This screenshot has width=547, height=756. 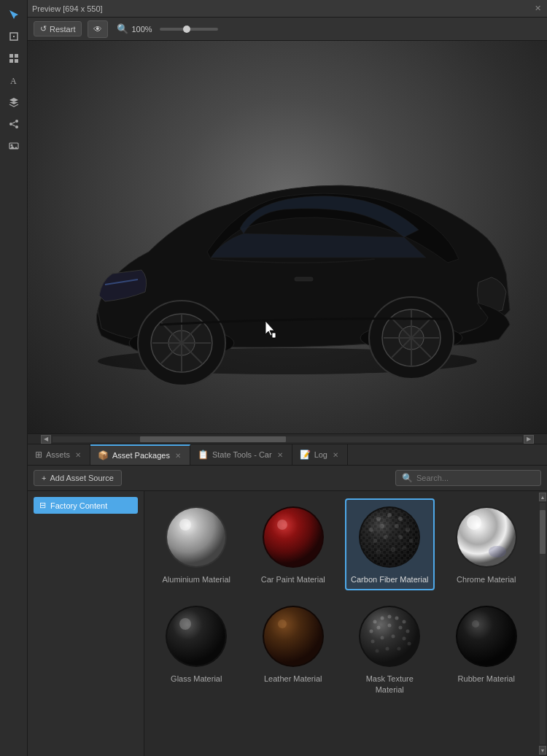 I want to click on zoom-slider, so click(x=189, y=29).